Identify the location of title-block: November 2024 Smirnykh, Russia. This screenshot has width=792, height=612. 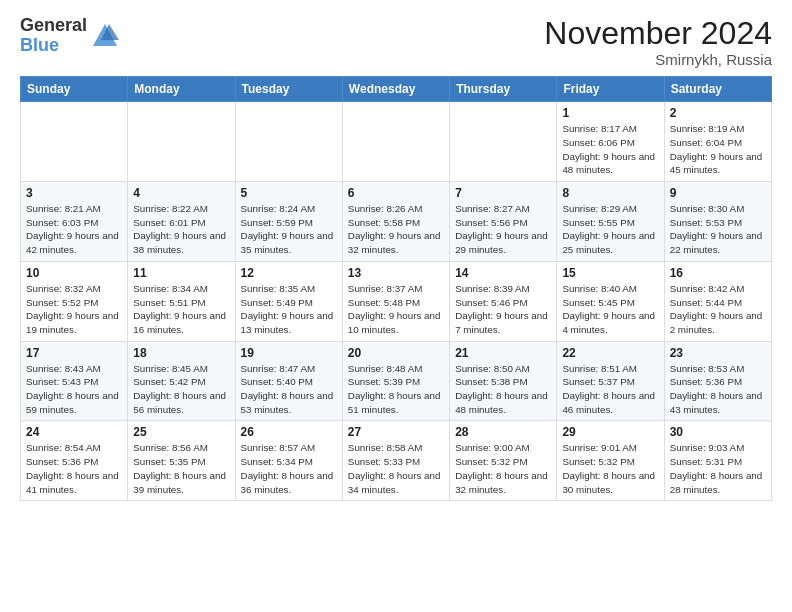
(658, 42).